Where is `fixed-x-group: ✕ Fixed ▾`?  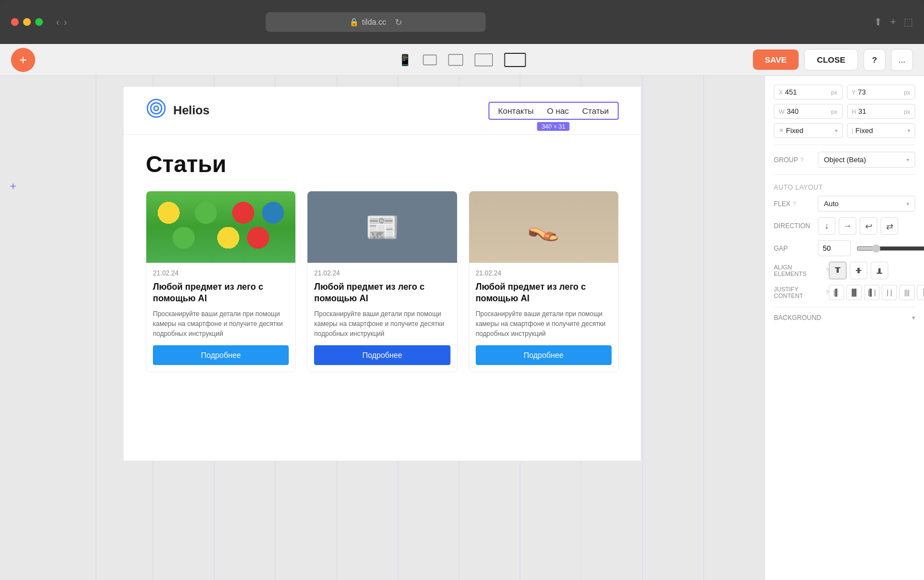
fixed-x-group: ✕ Fixed ▾ is located at coordinates (809, 131).